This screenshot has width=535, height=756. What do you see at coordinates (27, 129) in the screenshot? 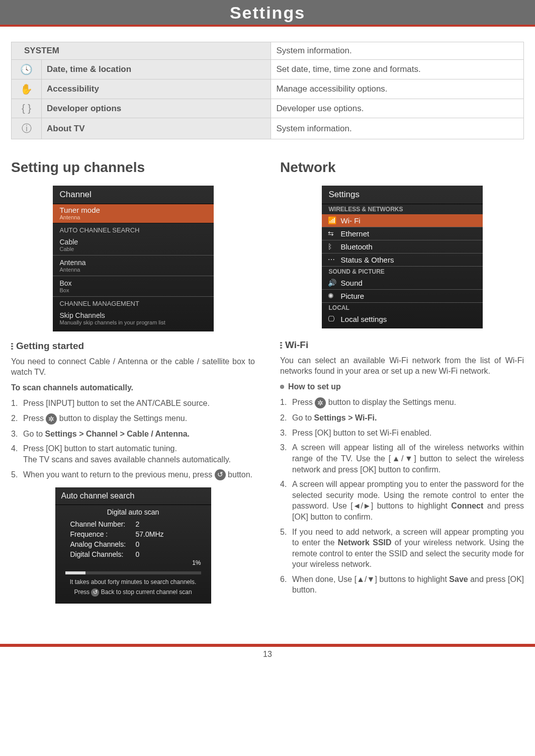
I see `info-icon: ⓘ` at bounding box center [27, 129].